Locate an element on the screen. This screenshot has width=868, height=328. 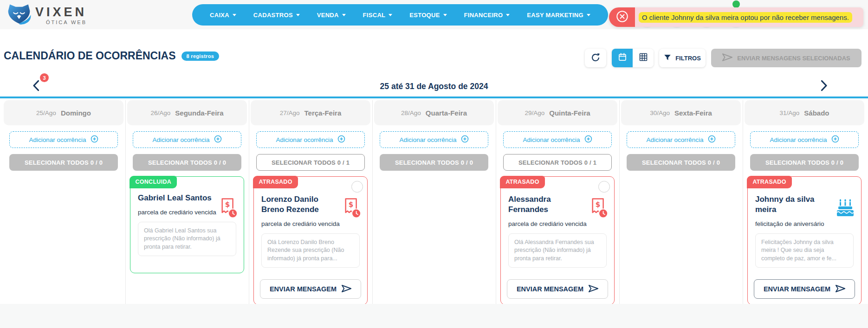
filters-button: FILTROS is located at coordinates (682, 58).